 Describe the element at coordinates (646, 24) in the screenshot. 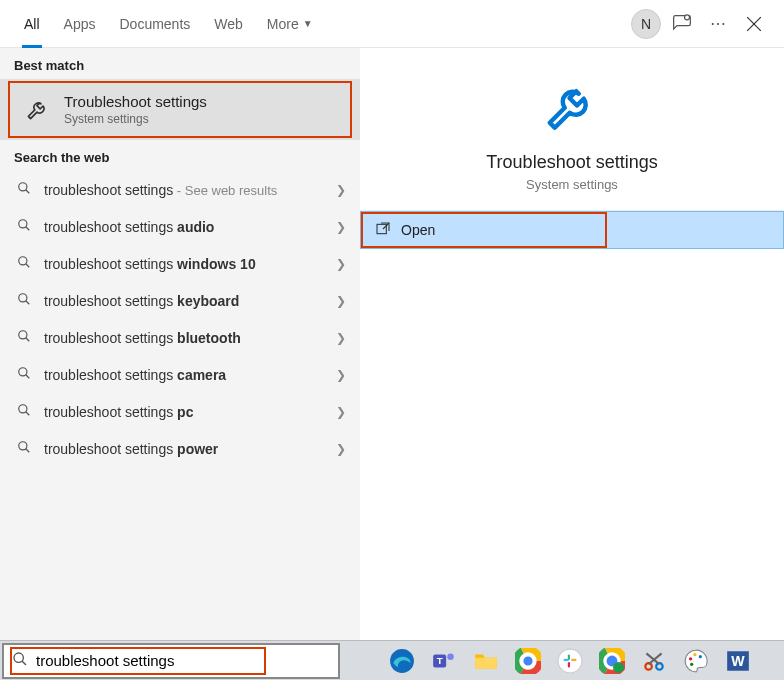

I see `avatar-letter: N` at that location.